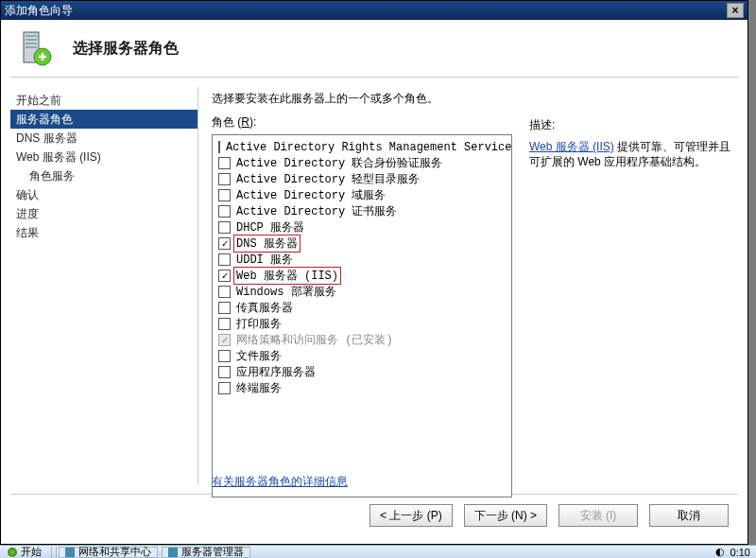 The width and height of the screenshot is (756, 558). Describe the element at coordinates (598, 515) in the screenshot. I see `install-button: 安装 (I)` at that location.